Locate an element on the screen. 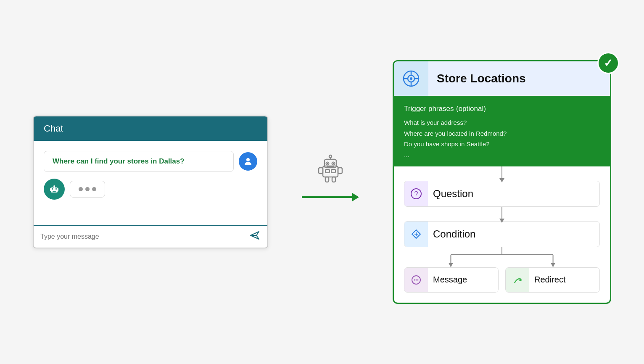 This screenshot has height=364, width=644. send-button is located at coordinates (255, 237).